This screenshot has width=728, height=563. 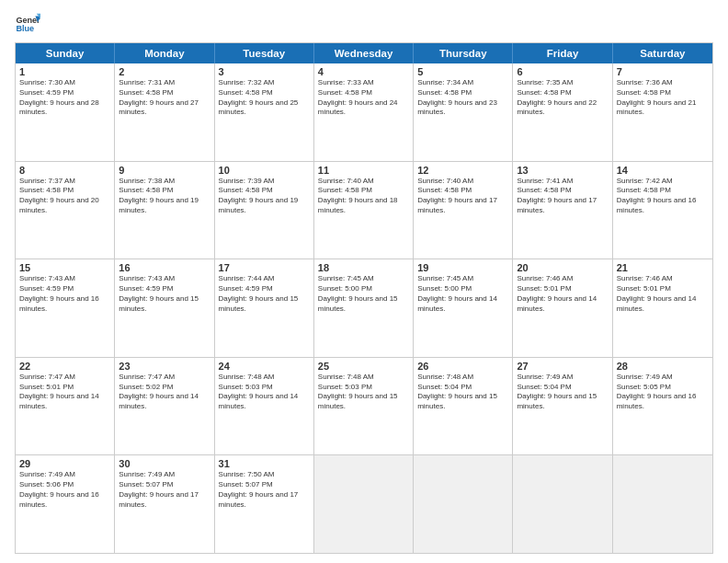 What do you see at coordinates (364, 211) in the screenshot?
I see `calendar-cell: 11Sunrise: 7:40 AM Sunset: 4:58 PM Dayli…` at bounding box center [364, 211].